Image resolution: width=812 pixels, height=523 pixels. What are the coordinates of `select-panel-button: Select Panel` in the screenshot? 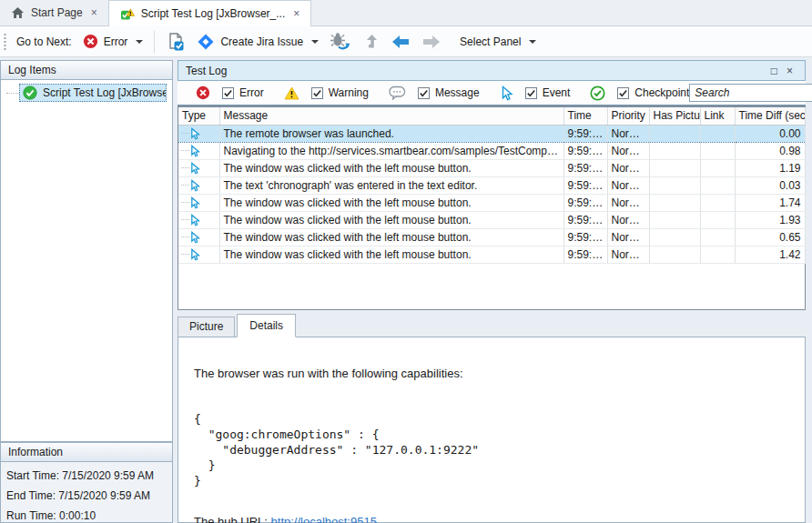 It's located at (498, 42).